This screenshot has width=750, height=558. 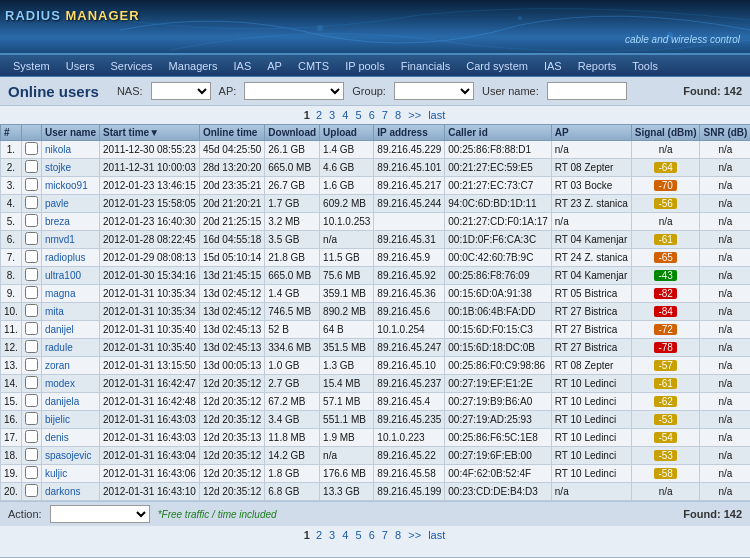 I want to click on page-next: >>, so click(x=414, y=115).